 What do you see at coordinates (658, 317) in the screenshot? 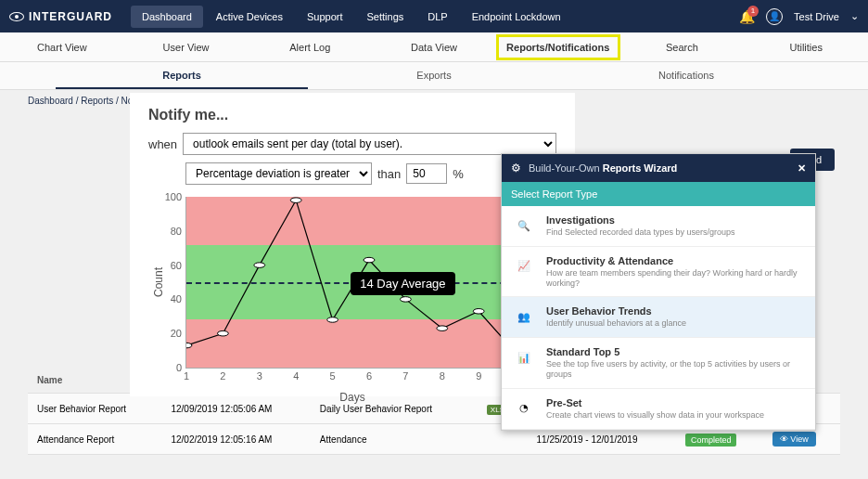
I see `wizard-item-user-behavior: 👥 User Behavior TrendsIdentify unusual b…` at bounding box center [658, 317].